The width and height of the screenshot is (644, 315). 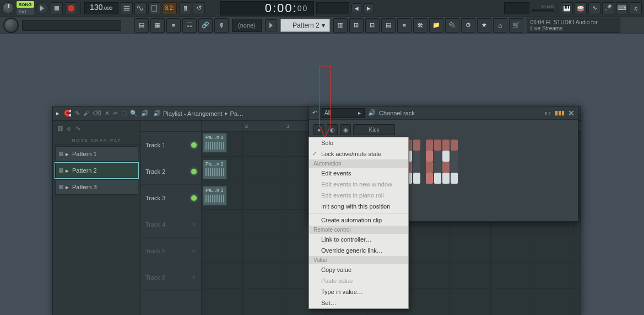 I want to click on brush-icon: 🖌, so click(x=86, y=114).